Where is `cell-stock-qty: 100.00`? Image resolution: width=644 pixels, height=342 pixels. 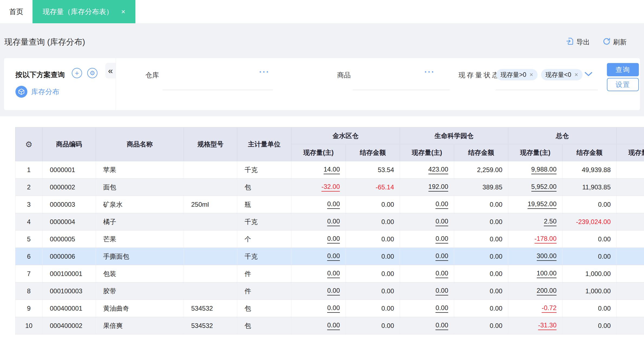 cell-stock-qty: 100.00 is located at coordinates (535, 274).